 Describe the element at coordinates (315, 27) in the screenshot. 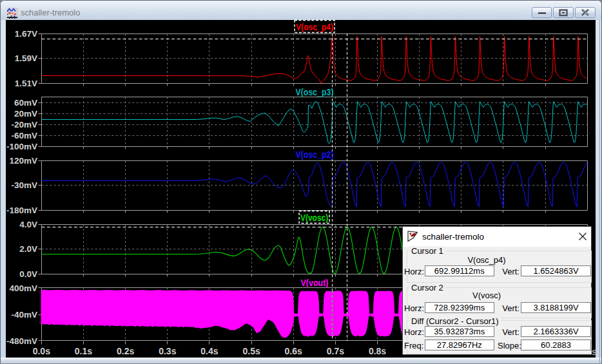

I see `svg-text: V(osc_p4)` at that location.